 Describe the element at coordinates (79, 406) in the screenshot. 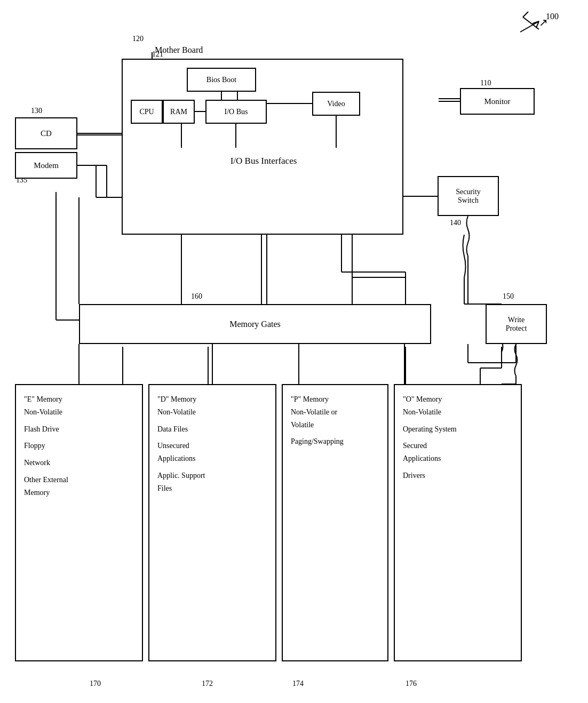

I see `e-memory-title: "E" MemoryNon-Volatile` at that location.